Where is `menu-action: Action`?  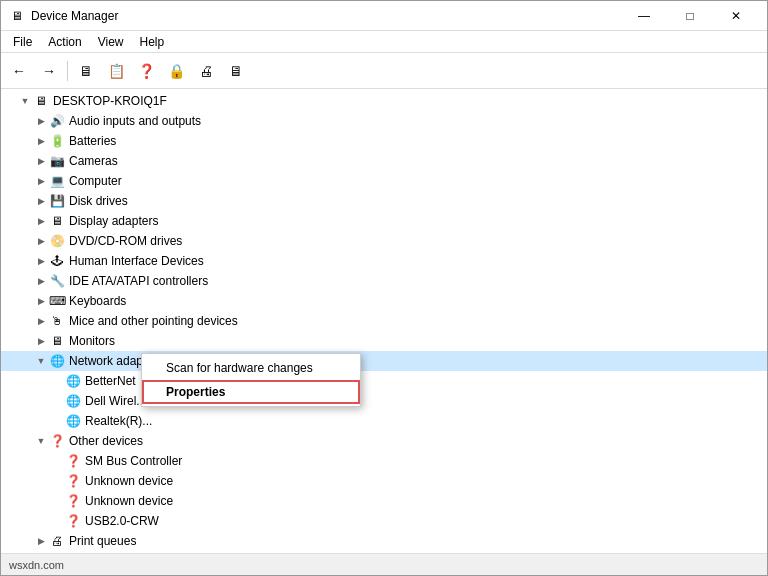 menu-action: Action is located at coordinates (64, 42).